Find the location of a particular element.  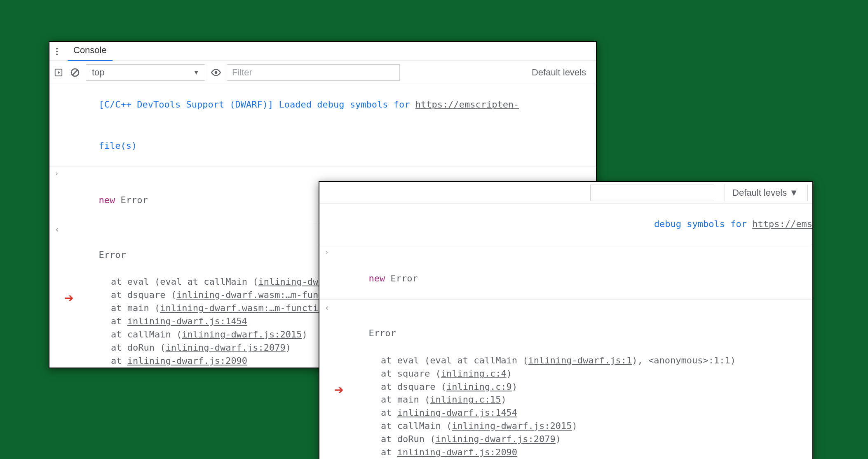

stack-frame-tail: ), <anonymous>:1:1) is located at coordinates (684, 360).